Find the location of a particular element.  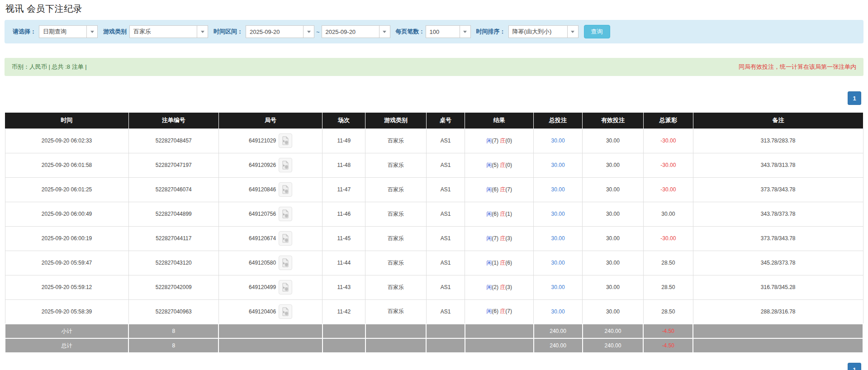

cell-remark: 343.78/373.78 is located at coordinates (778, 214).